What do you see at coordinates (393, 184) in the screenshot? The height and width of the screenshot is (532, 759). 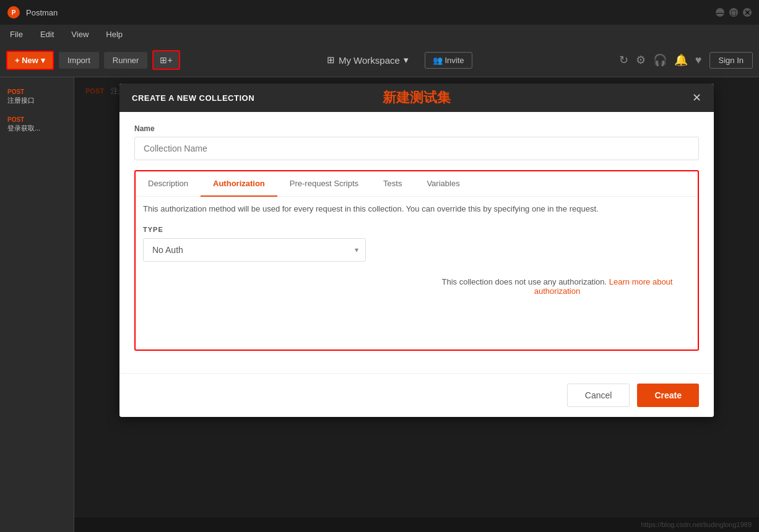 I see `tab-tests: Tests` at bounding box center [393, 184].